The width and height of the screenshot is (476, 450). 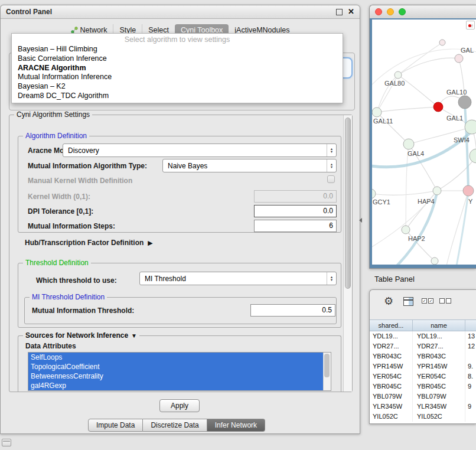 I want to click on mi-type-select: Naive Bayes, so click(x=249, y=165).